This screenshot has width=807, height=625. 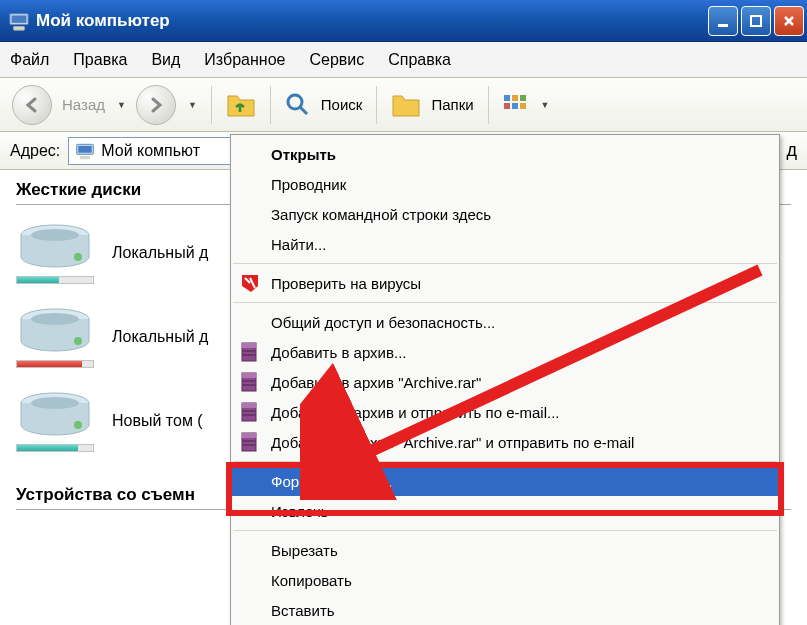 I want to click on close-button, so click(x=789, y=21).